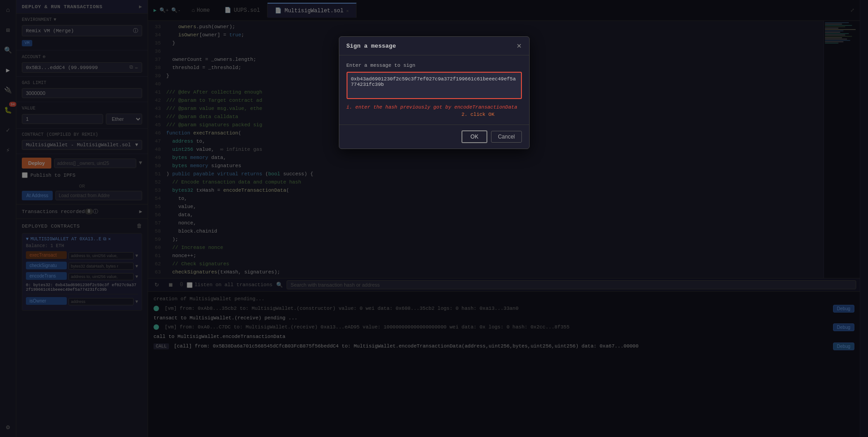 This screenshot has height=437, width=868. I want to click on modal-header: Sign a message ✕, so click(434, 46).